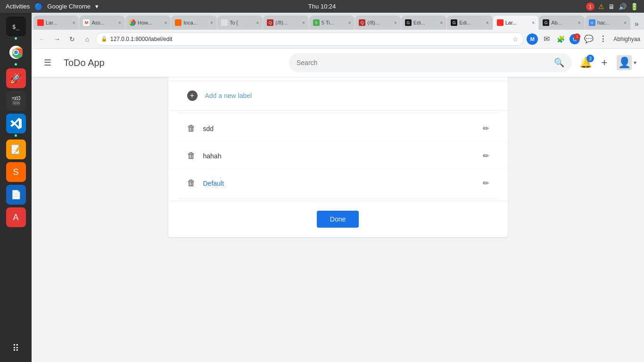 The height and width of the screenshot is (362, 644). What do you see at coordinates (559, 63) in the screenshot?
I see `search-icon: 🔍` at bounding box center [559, 63].